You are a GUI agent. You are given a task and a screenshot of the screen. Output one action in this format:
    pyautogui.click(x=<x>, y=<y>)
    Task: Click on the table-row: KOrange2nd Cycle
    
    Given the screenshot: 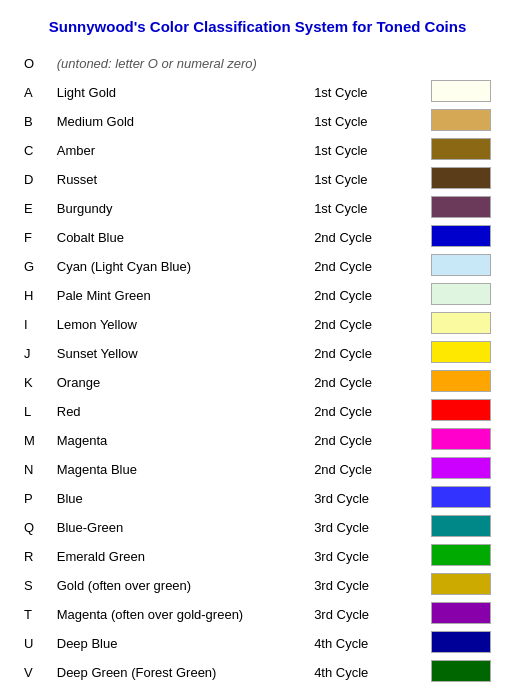 What is the action you would take?
    pyautogui.click(x=258, y=382)
    